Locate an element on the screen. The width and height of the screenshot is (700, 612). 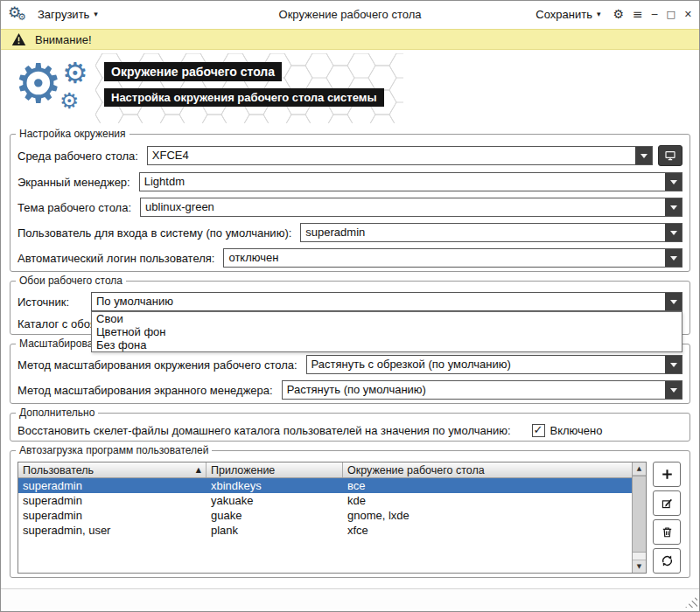
refresh-button is located at coordinates (667, 561).